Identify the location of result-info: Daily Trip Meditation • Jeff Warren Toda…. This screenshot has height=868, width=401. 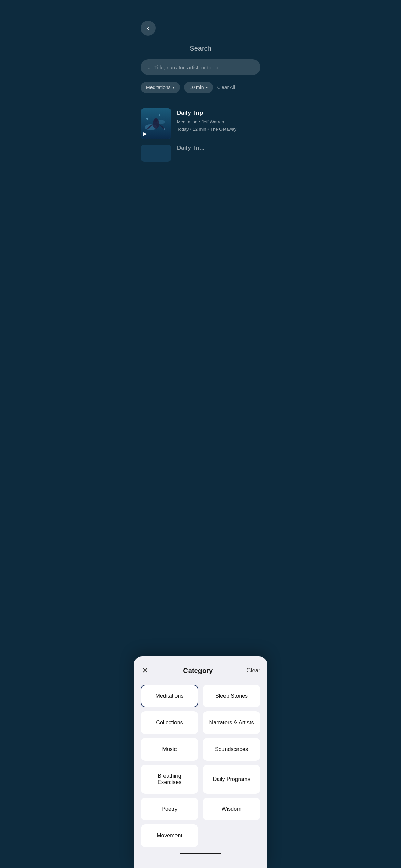
(219, 121).